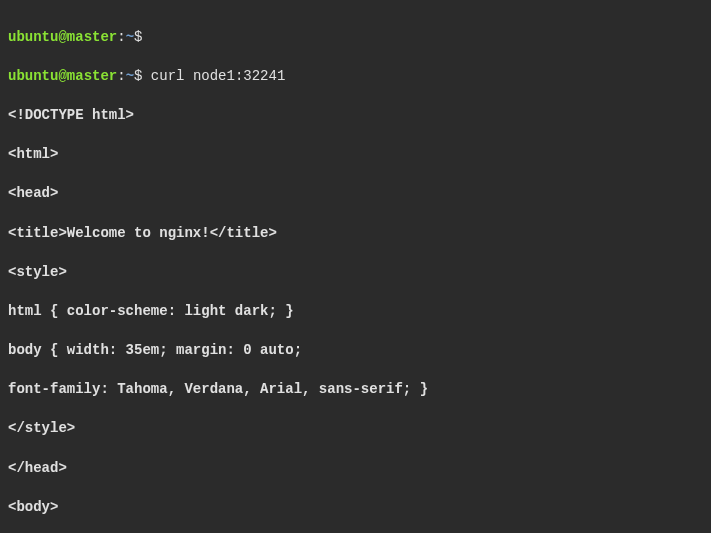  Describe the element at coordinates (356, 116) in the screenshot. I see `output-line: <!DOCTYPE html>` at that location.